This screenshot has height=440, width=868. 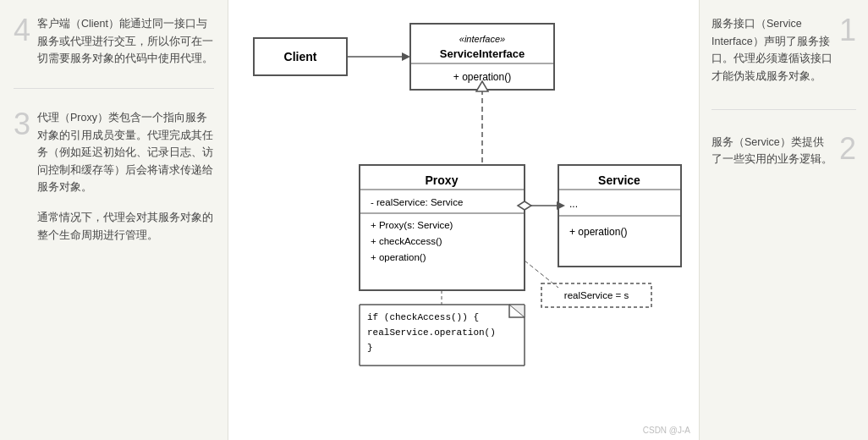 What do you see at coordinates (416, 202) in the screenshot?
I see `proxy-field: - realService: Service` at bounding box center [416, 202].